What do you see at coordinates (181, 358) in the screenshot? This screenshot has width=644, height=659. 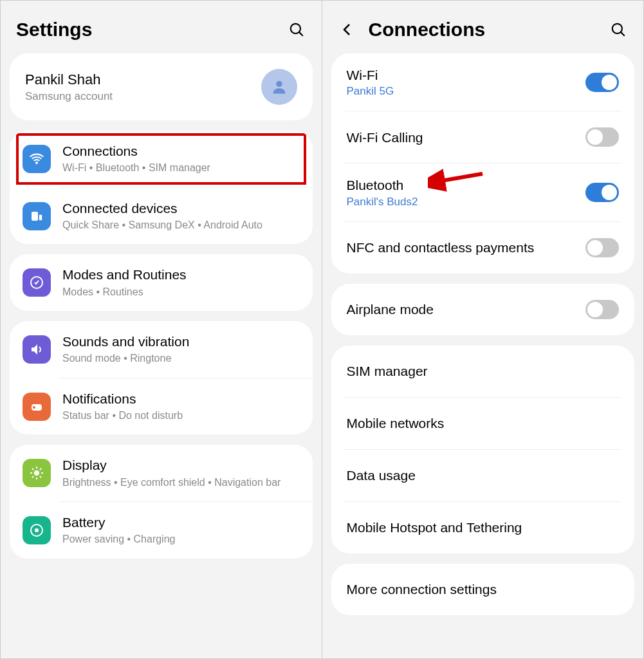 I see `item-subtitle: Sound mode • Ringtone` at bounding box center [181, 358].